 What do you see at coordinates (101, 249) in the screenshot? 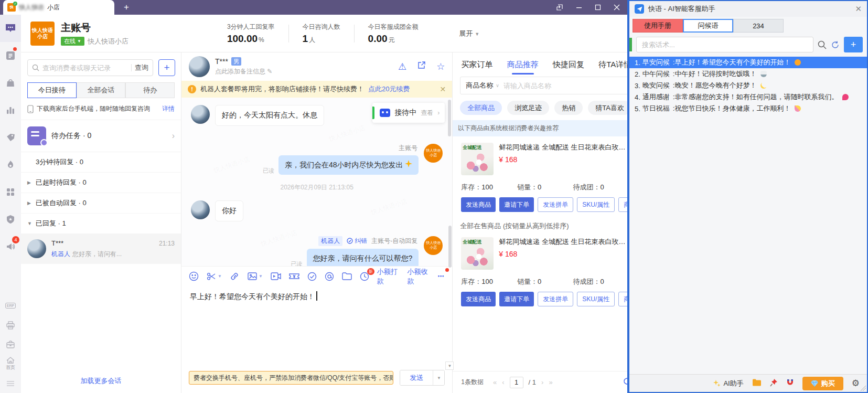
I see `conversation-item: T*** 21:13 机器人您好亲，请问有...` at bounding box center [101, 249].